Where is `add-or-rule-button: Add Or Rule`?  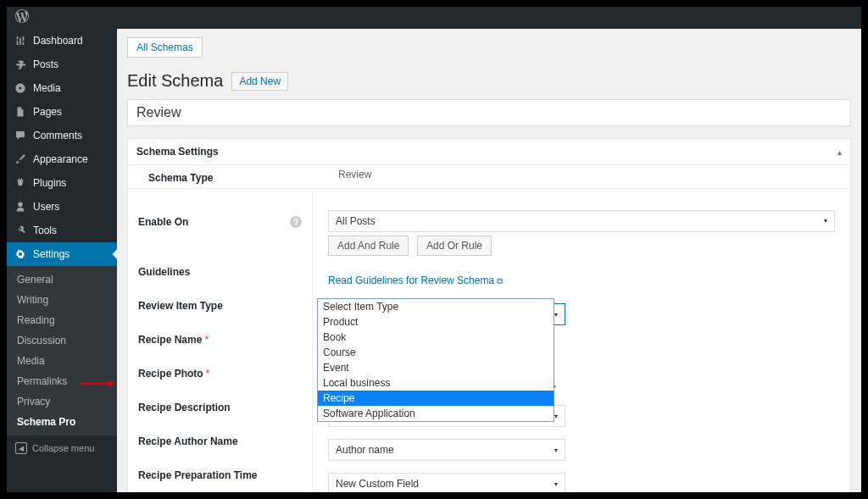 add-or-rule-button: Add Or Rule is located at coordinates (454, 246).